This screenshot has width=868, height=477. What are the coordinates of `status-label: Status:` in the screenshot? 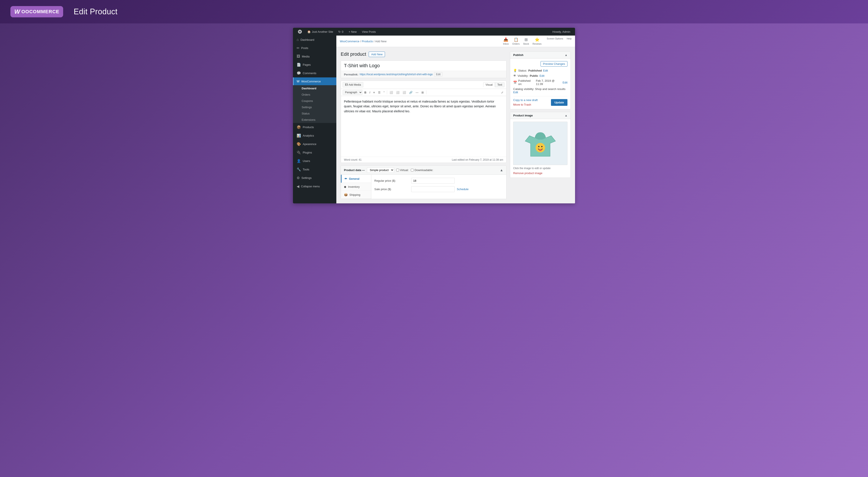 It's located at (523, 71).